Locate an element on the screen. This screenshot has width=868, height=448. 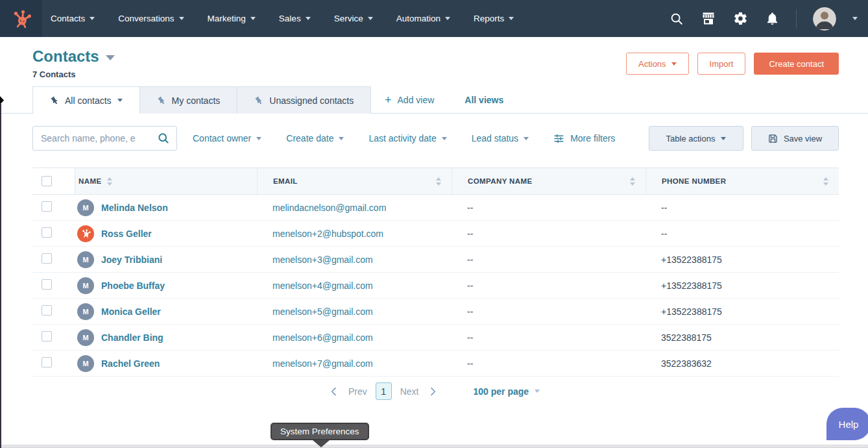
column-header-email: EMAIL is located at coordinates (354, 181).